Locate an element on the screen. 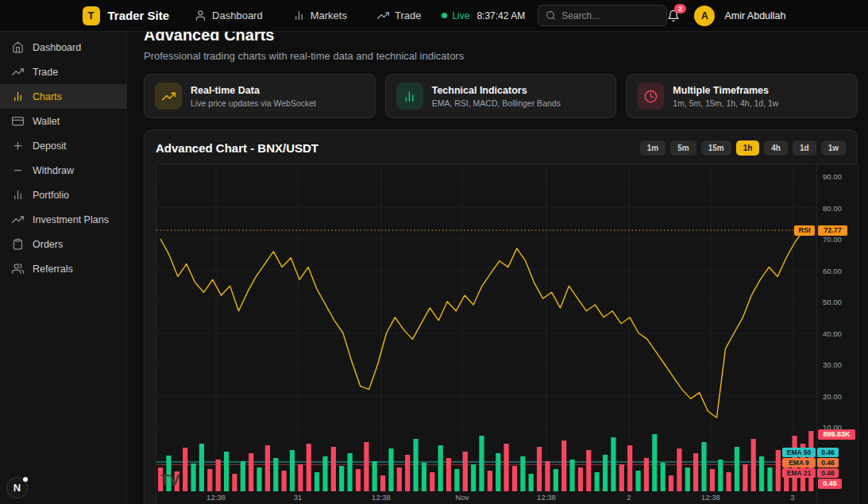  sidebar-label: Investment Plans is located at coordinates (71, 220).